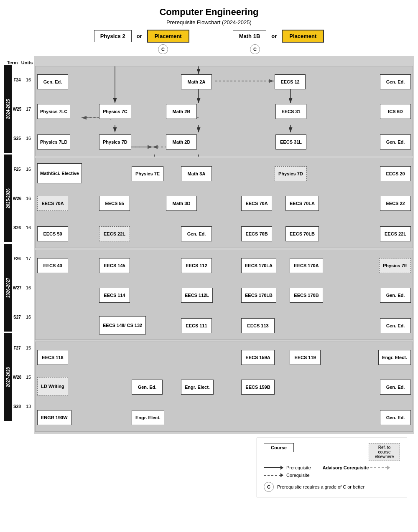  What do you see at coordinates (395, 387) in the screenshot?
I see `node-gen-ed-w28-right: Gen. Ed.` at bounding box center [395, 387].